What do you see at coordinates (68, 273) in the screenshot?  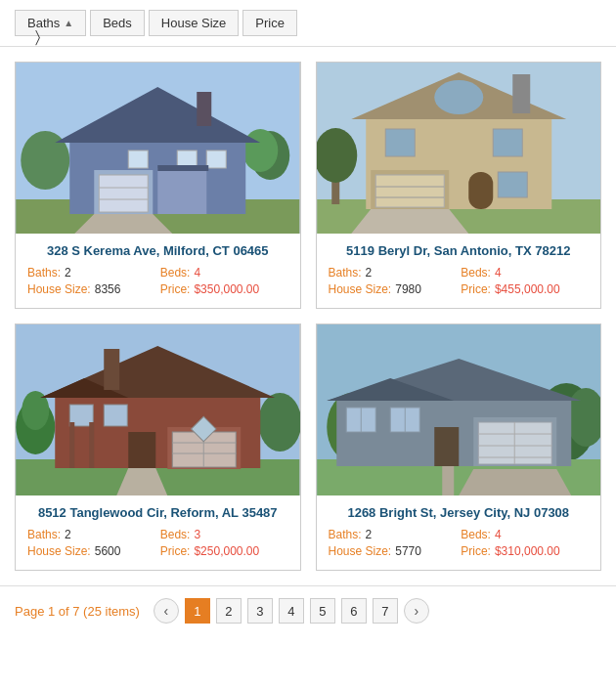 I see `baths-value-1: 2` at bounding box center [68, 273].